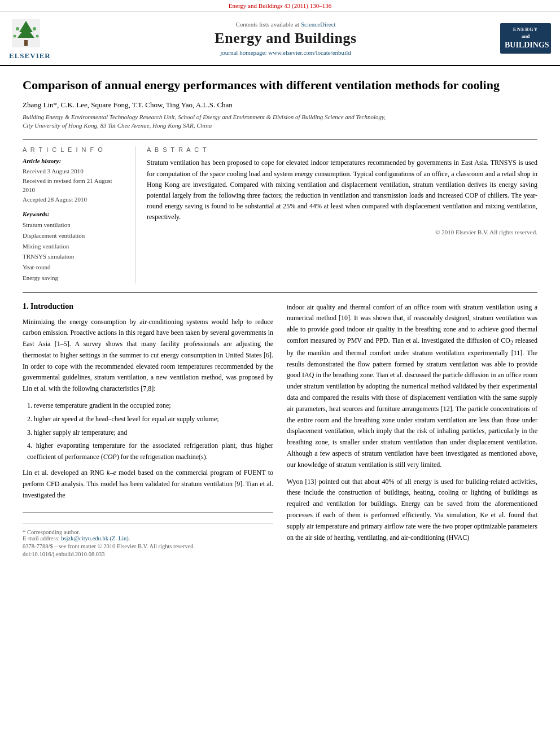  I want to click on intro-para-1: Minimizing the energy consumption by air…, so click(148, 356).